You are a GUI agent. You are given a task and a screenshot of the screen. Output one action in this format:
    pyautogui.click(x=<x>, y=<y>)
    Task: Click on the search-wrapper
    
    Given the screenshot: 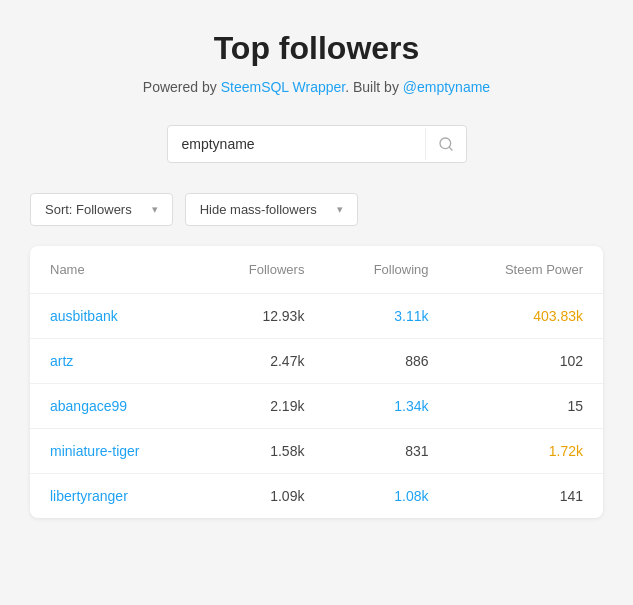 What is the action you would take?
    pyautogui.click(x=317, y=144)
    